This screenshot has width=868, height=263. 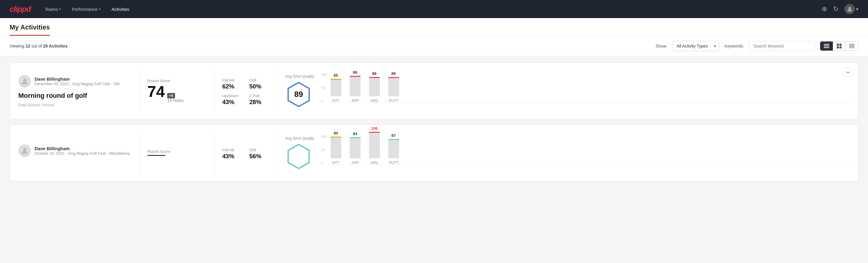 I want to click on search-input, so click(x=782, y=46).